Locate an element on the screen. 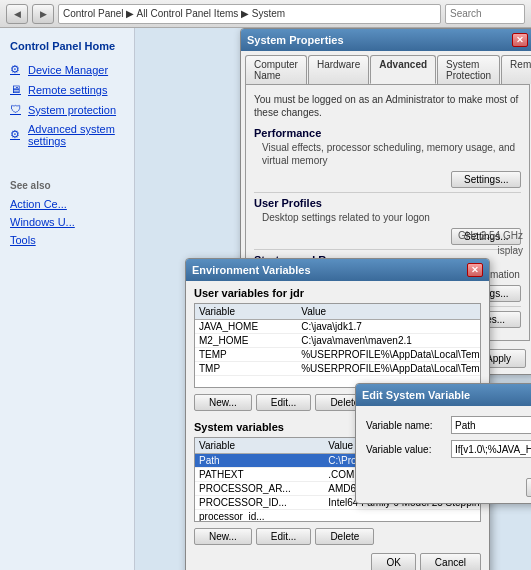 Image resolution: width=531 pixels, height=570 pixels. sysprops-tabs: Computer Name Hardware Advanced System P… is located at coordinates (386, 68).